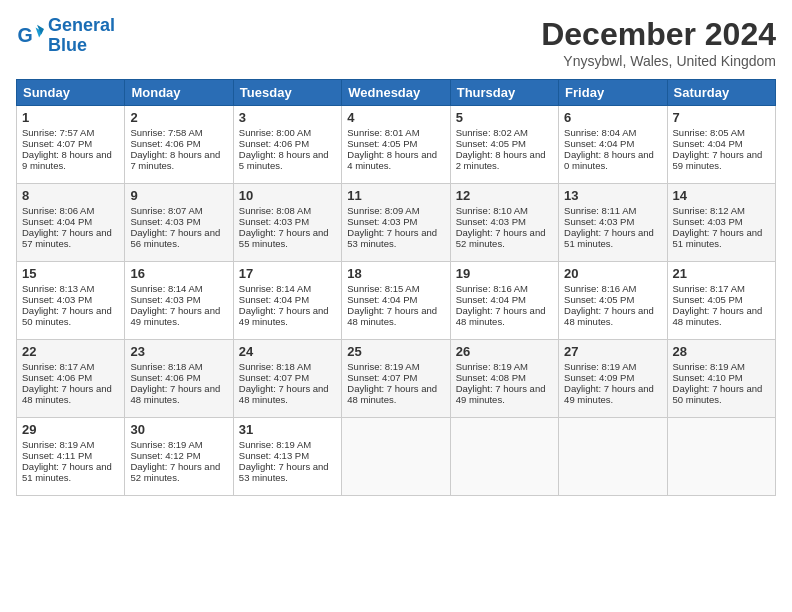 The image size is (792, 612). What do you see at coordinates (71, 379) in the screenshot?
I see `calendar-cell: 22Sunrise: 8:17 AMSunset: 4:06 PMDayligh…` at bounding box center [71, 379].